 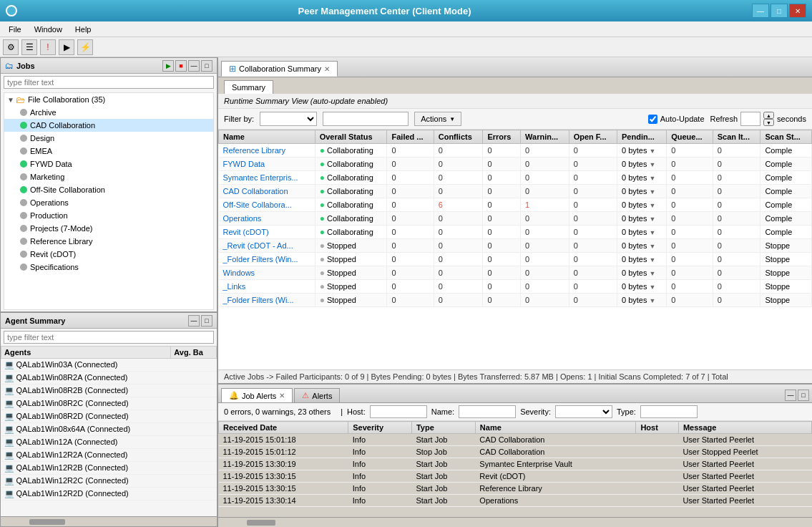 What do you see at coordinates (109, 391) in the screenshot?
I see `agent-row: 💻 QALab1Win08R2B (Connected)` at bounding box center [109, 391].